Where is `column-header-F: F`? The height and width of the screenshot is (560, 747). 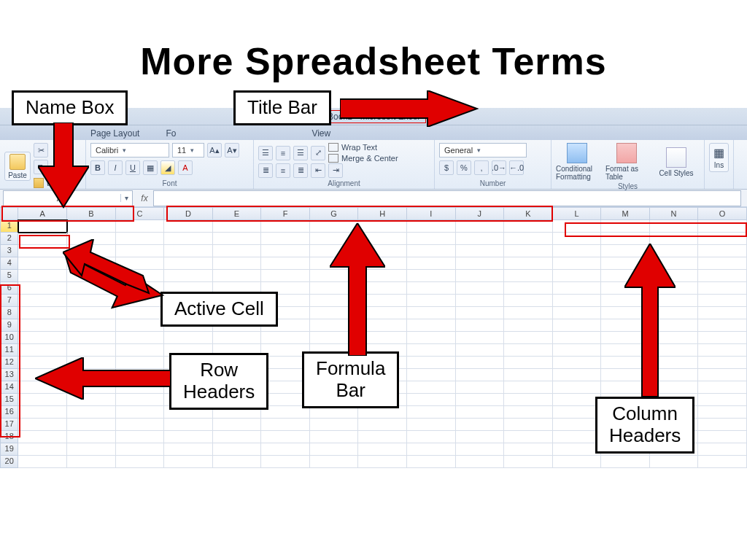 column-header-F: F is located at coordinates (286, 214).